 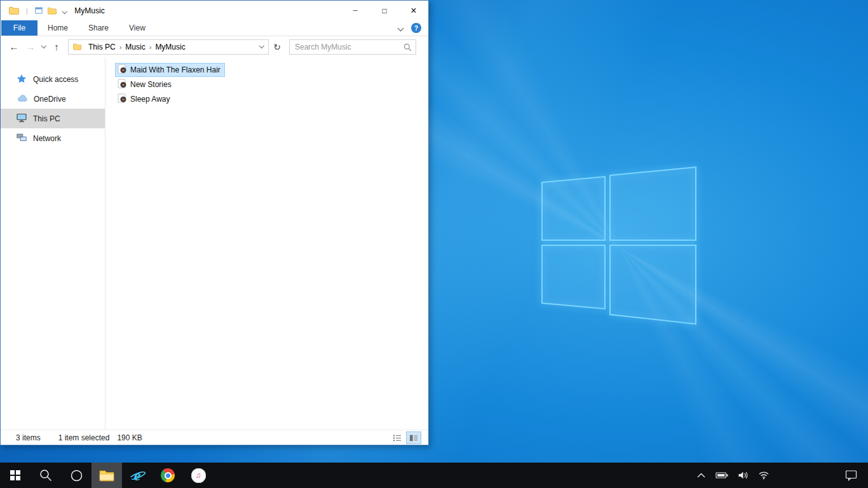 I want to click on sidebar-item-label: Quick access, so click(x=56, y=79).